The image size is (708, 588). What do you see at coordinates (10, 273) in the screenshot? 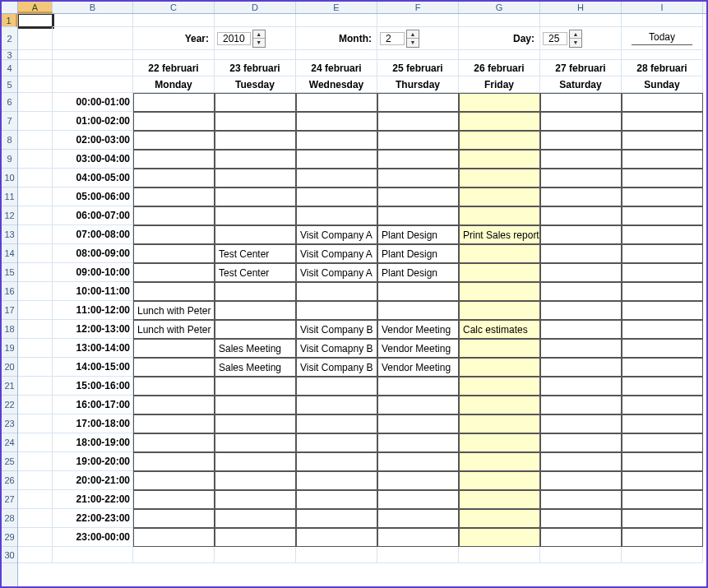
I see `row-header-15: 15` at bounding box center [10, 273].